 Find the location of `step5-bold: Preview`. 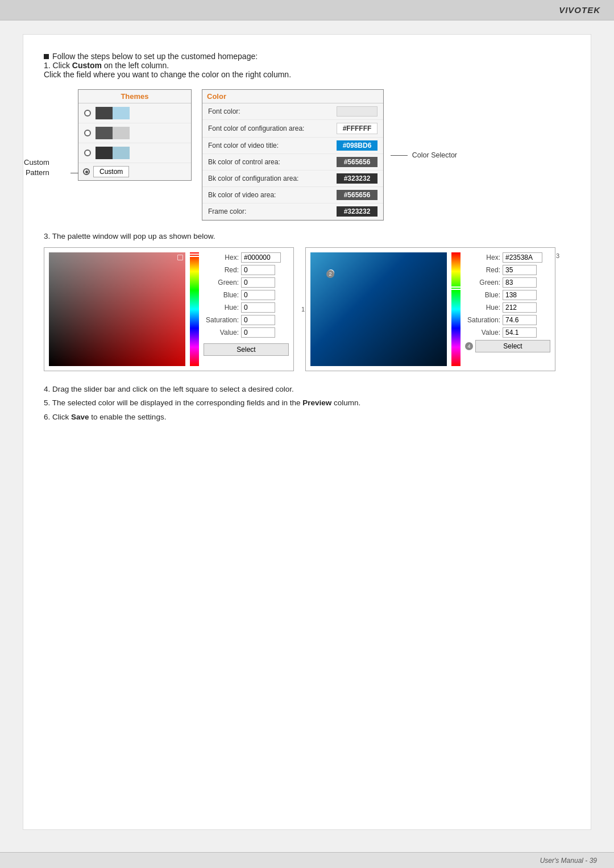

step5-bold: Preview is located at coordinates (317, 402).